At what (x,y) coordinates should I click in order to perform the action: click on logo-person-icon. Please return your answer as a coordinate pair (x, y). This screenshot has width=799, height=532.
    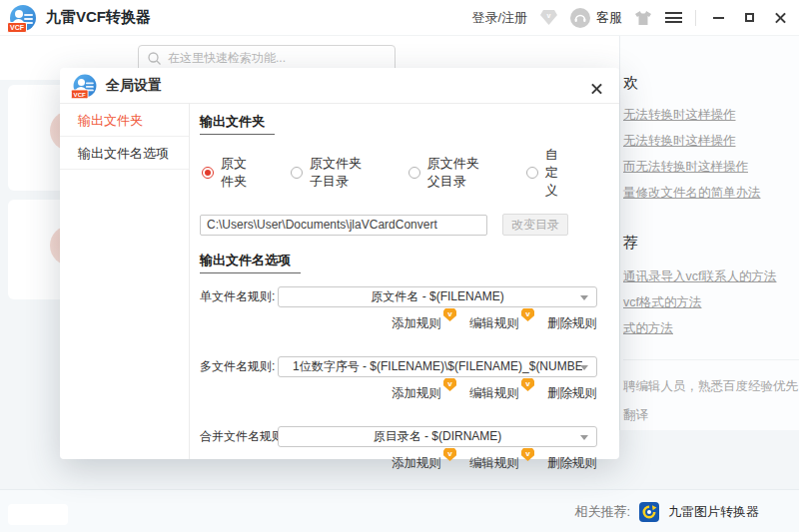
    Looking at the image, I should click on (82, 82).